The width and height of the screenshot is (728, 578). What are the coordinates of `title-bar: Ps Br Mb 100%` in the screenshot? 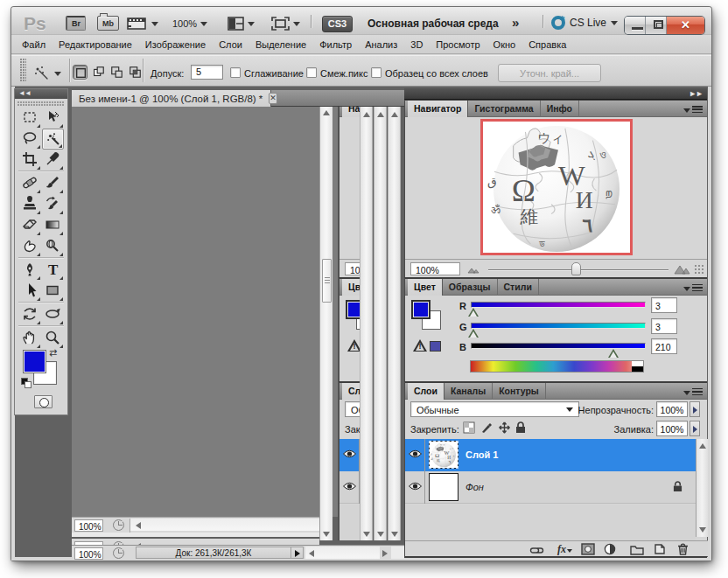 It's located at (361, 21).